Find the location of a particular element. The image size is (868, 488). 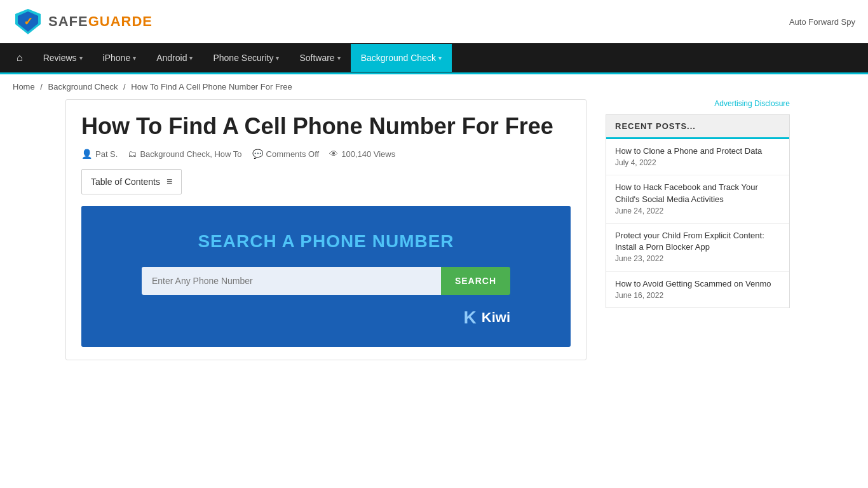

nav-item-background-check: Background Check ▾ is located at coordinates (402, 58).